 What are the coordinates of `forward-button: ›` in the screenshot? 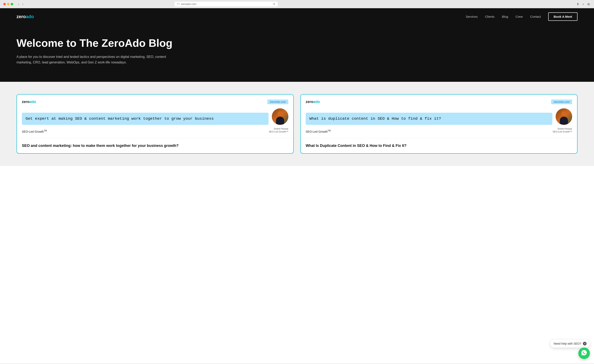 It's located at (23, 4).